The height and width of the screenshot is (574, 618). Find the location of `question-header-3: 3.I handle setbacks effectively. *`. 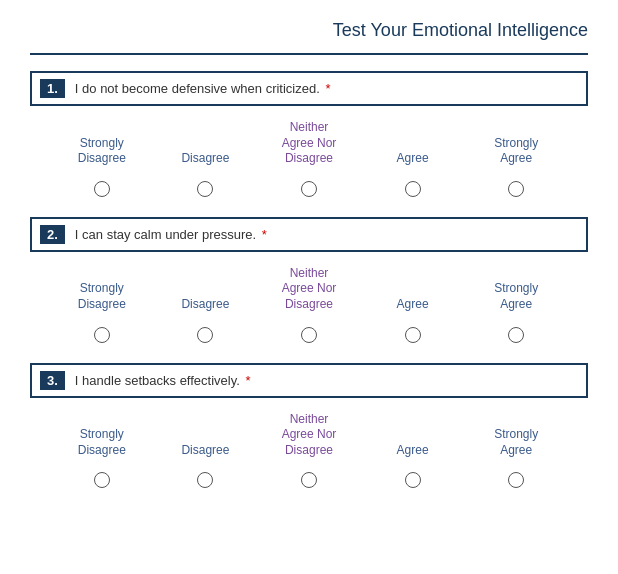

question-header-3: 3.I handle setbacks effectively. * is located at coordinates (309, 380).